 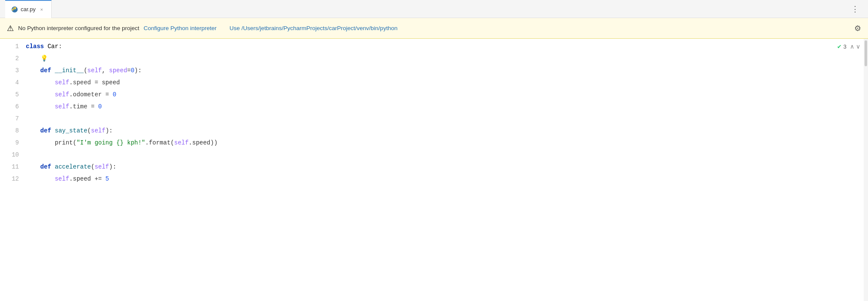 I want to click on code-line-9: print("I'm going {} kph!".format(self.sp…, so click(x=427, y=143).